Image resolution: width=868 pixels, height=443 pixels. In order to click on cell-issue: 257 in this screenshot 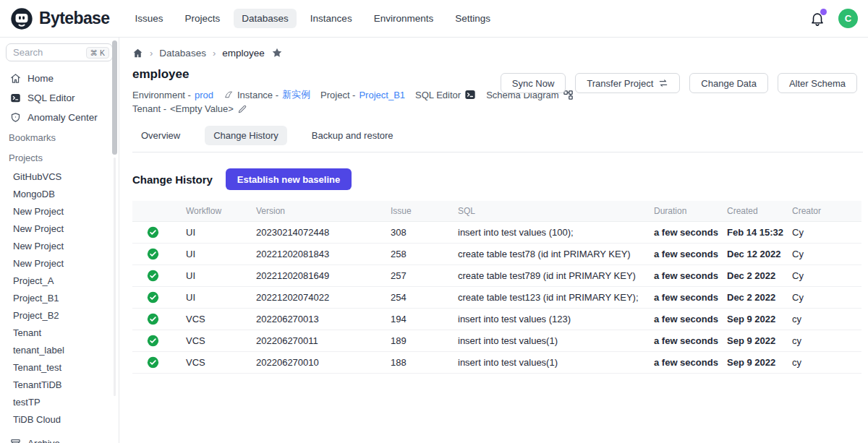, I will do `click(415, 276)`.